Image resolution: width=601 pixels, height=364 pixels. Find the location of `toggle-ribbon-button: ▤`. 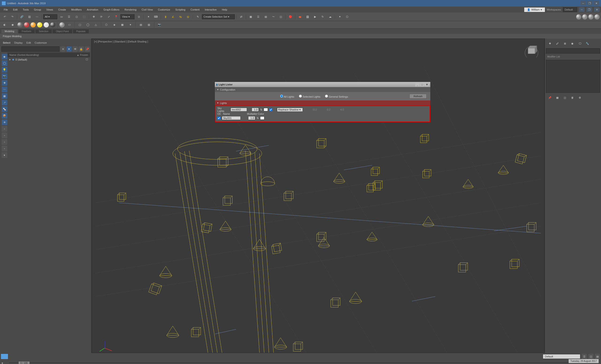

toggle-ribbon-button: ▤ is located at coordinates (266, 17).